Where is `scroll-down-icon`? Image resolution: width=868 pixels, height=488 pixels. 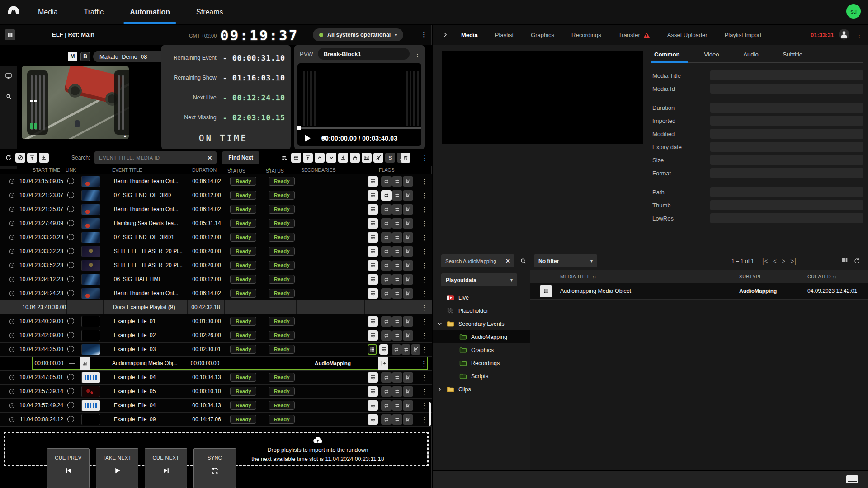
scroll-down-icon is located at coordinates (331, 158).